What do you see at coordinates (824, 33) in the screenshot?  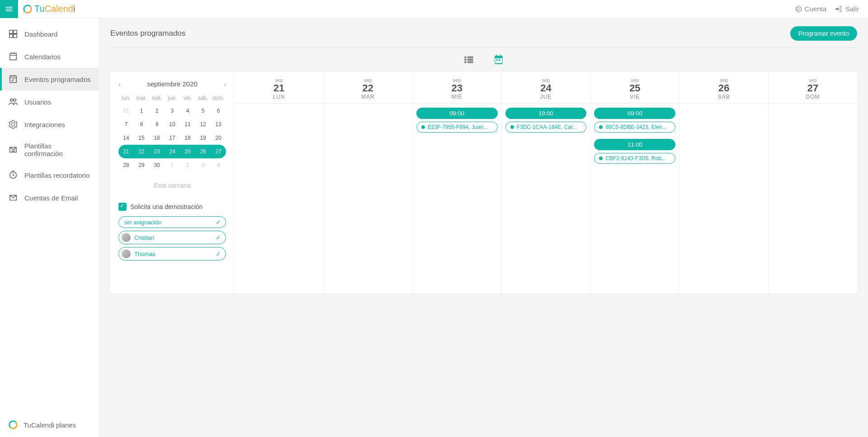 I see `schedule-event-button: Programar evento` at bounding box center [824, 33].